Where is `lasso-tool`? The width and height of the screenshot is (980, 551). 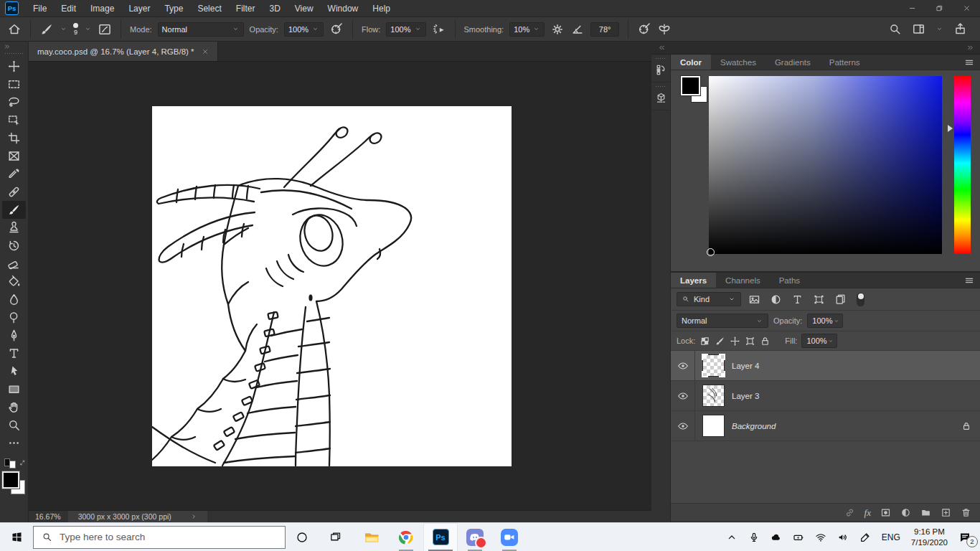
lasso-tool is located at coordinates (14, 102).